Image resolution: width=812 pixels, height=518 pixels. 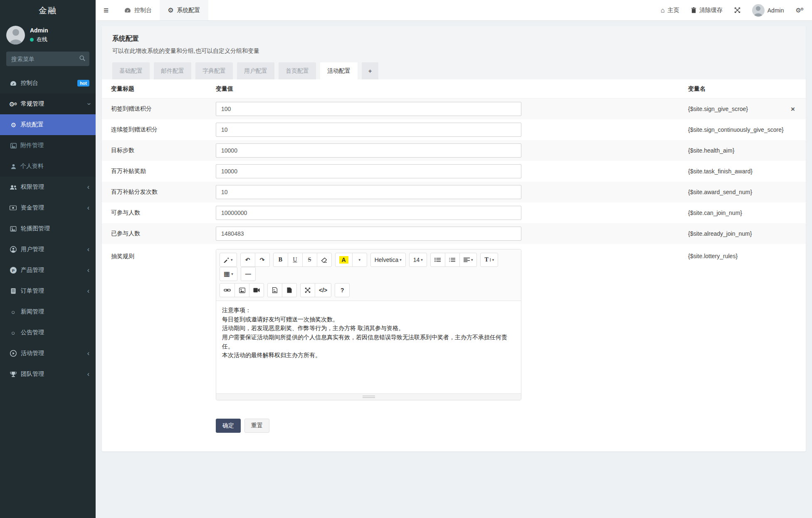 What do you see at coordinates (275, 290) in the screenshot?
I see `attach-image-file-button` at bounding box center [275, 290].